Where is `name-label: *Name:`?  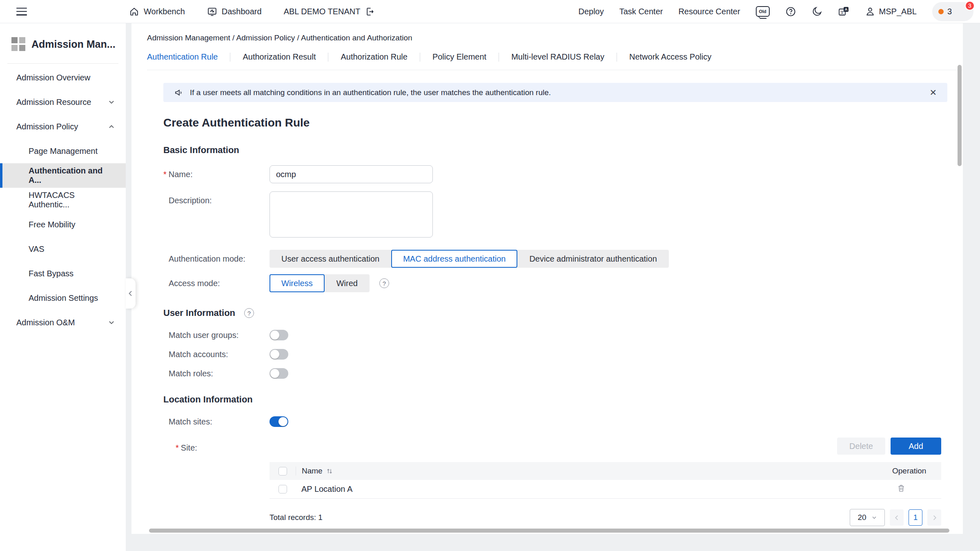
name-label: *Name: is located at coordinates (216, 174).